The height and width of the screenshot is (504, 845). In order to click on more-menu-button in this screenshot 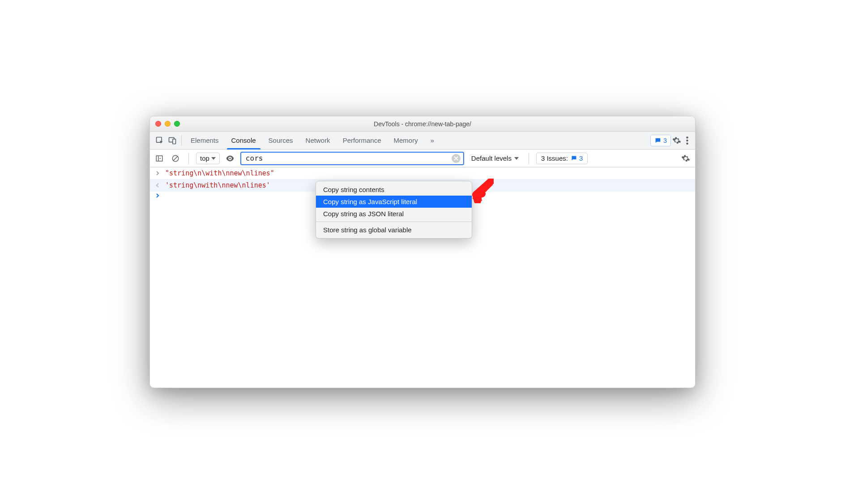, I will do `click(687, 141)`.